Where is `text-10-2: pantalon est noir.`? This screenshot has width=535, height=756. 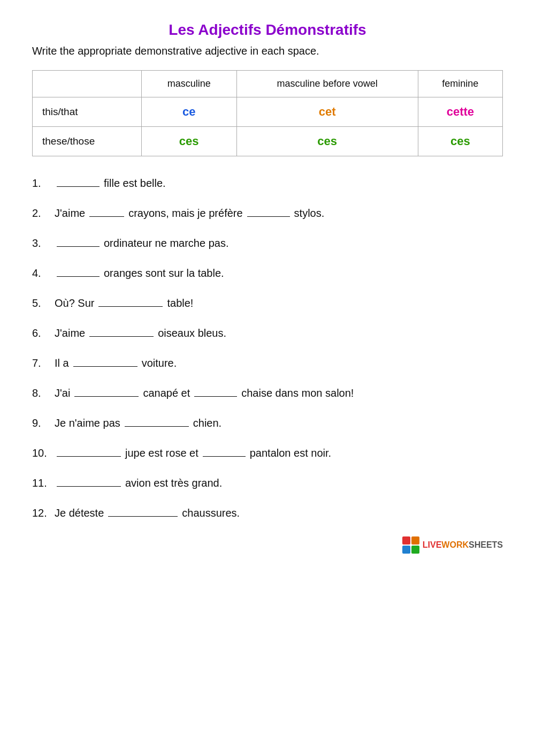 text-10-2: pantalon est noir. is located at coordinates (291, 453).